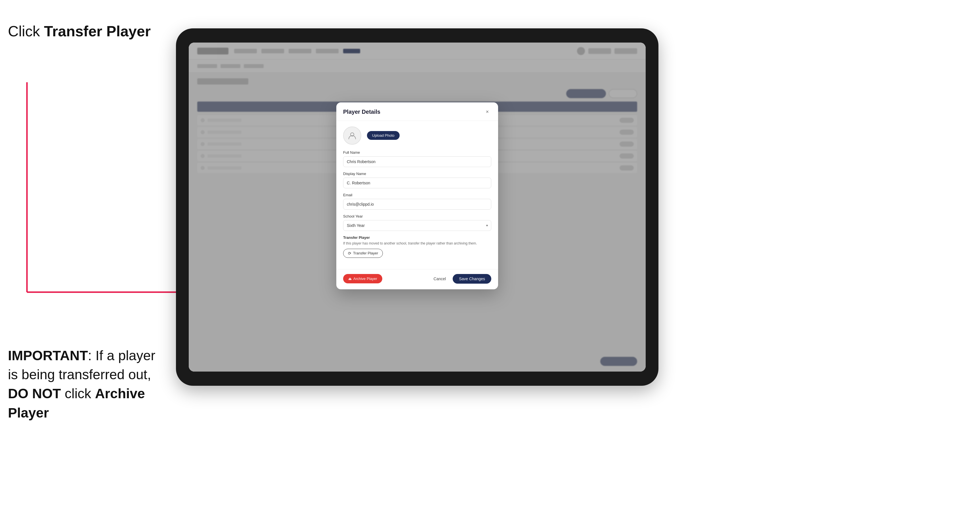 This screenshot has width=980, height=527. I want to click on transfer-section-description: If this player has moved to another scho…, so click(417, 243).